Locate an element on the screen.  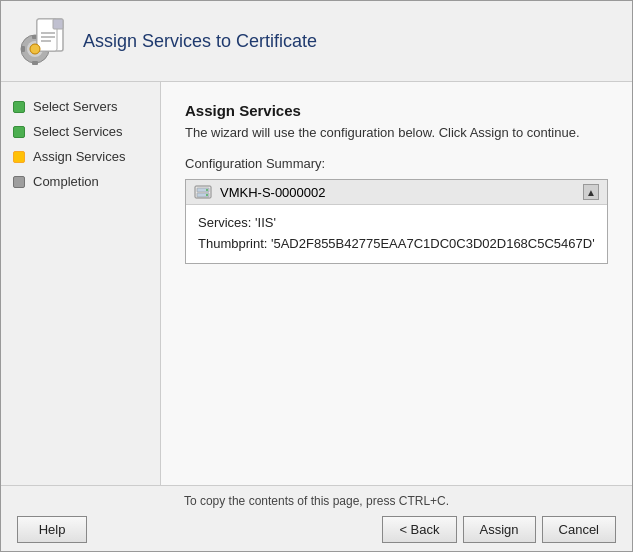
wizard-icon is located at coordinates (43, 41).